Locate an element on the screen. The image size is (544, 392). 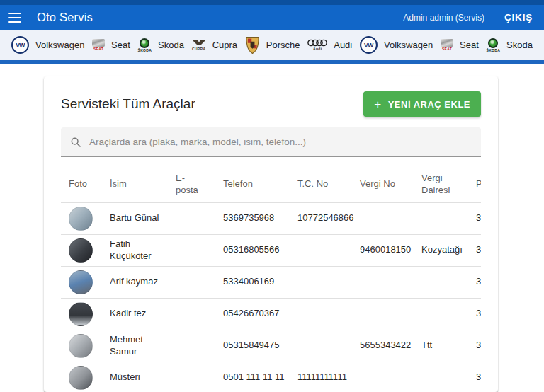
customer-name: Fatih Küçüköter is located at coordinates (143, 250).